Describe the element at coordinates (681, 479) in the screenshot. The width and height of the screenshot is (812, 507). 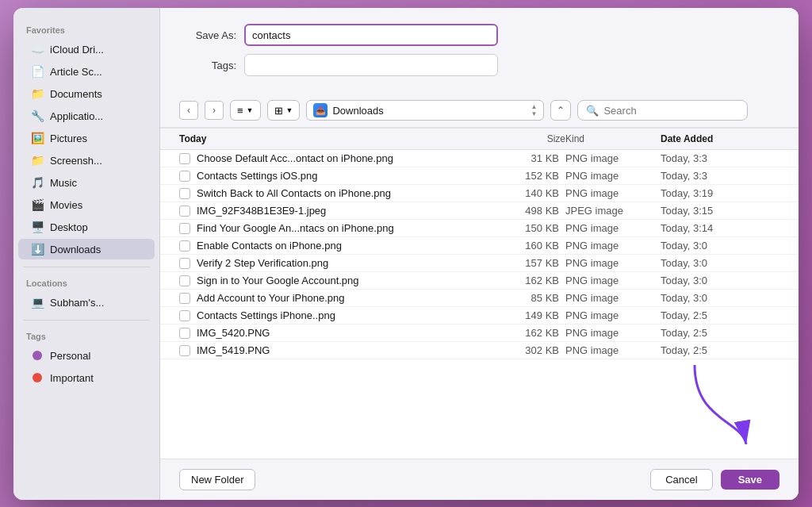
I see `cancel-button: Cancel` at that location.